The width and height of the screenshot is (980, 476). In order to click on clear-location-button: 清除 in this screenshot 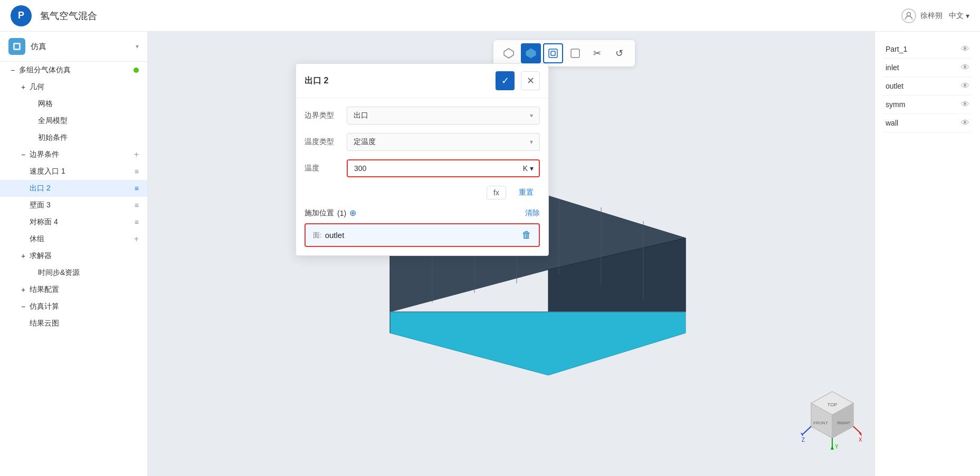, I will do `click(532, 213)`.